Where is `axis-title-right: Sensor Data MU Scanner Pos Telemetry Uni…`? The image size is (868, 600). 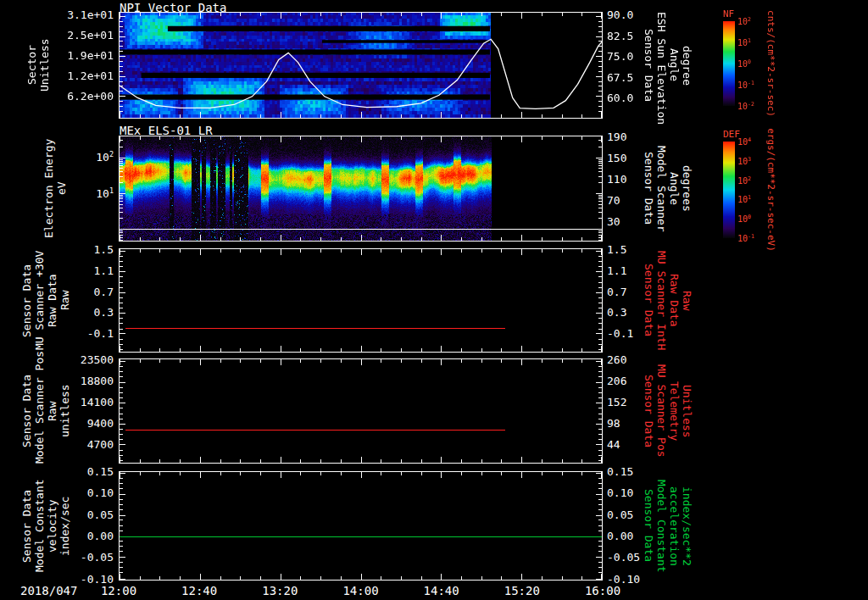
axis-title-right: Sensor Data MU Scanner Pos Telemetry Uni… is located at coordinates (668, 411).